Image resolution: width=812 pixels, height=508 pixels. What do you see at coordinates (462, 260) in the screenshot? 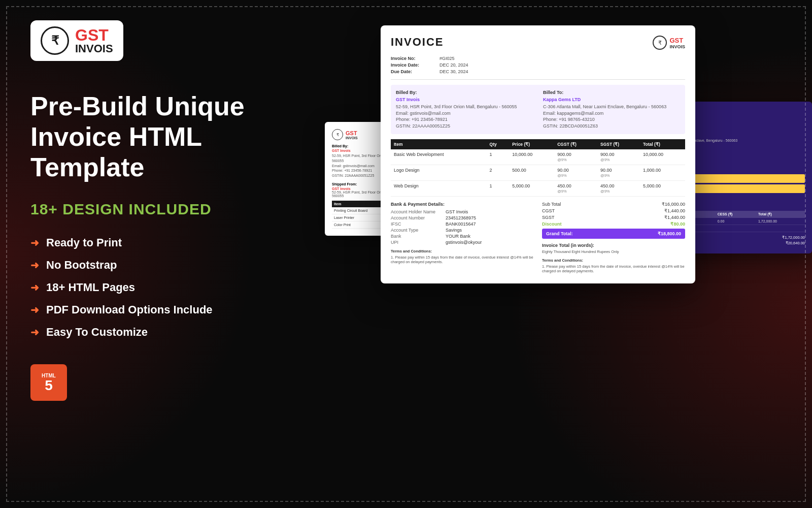
I see `terms-text-left: 1. Please pay within 15 days from the da…` at bounding box center [462, 260].